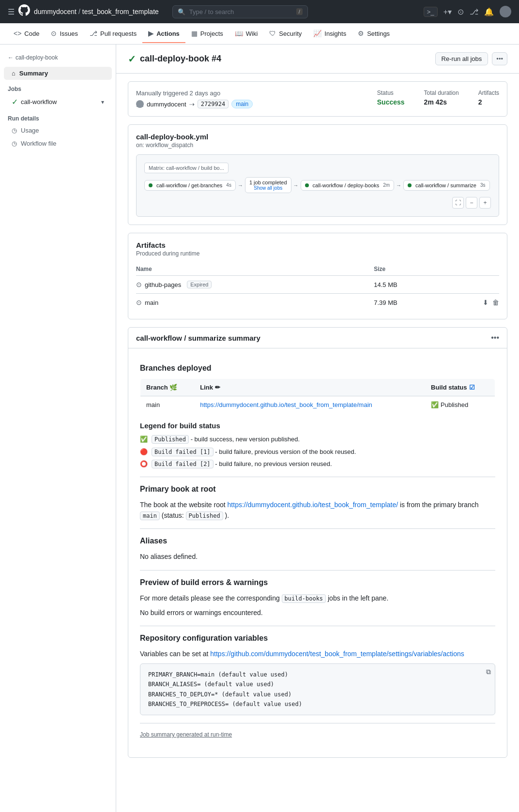 The height and width of the screenshot is (812, 519). What do you see at coordinates (255, 285) in the screenshot?
I see `artifact-name-github-pages: ⊙ github-pages Expired` at bounding box center [255, 285].